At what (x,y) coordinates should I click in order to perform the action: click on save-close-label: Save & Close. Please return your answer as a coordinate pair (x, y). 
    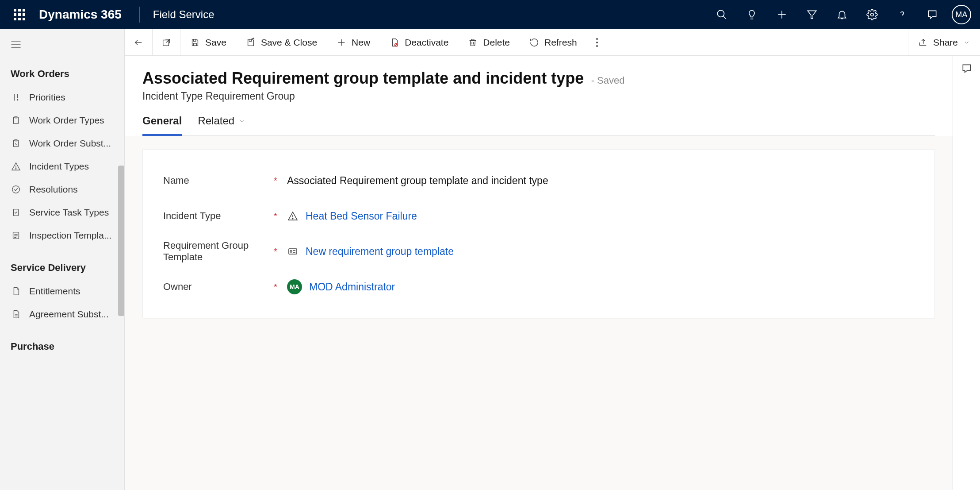
    Looking at the image, I should click on (289, 42).